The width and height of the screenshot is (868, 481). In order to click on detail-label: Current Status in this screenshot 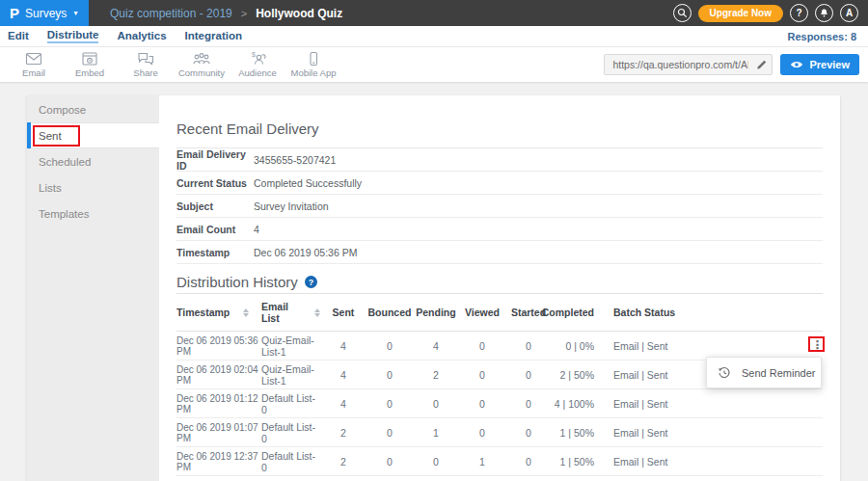, I will do `click(215, 183)`.